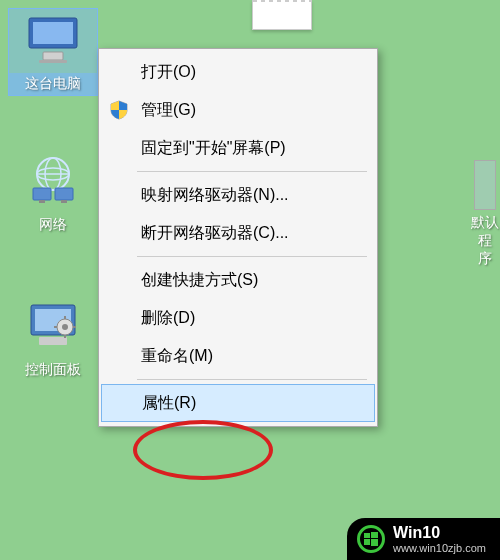  I want to click on desktop-icon-default-programs-partial: 默认程 序, so click(485, 214).